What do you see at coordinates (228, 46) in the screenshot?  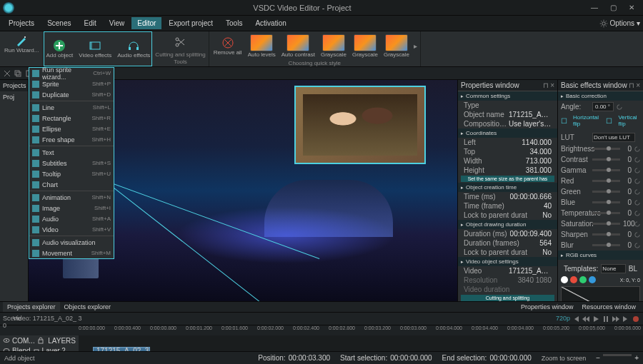 I see `remove-all-button: Remove all` at bounding box center [228, 46].